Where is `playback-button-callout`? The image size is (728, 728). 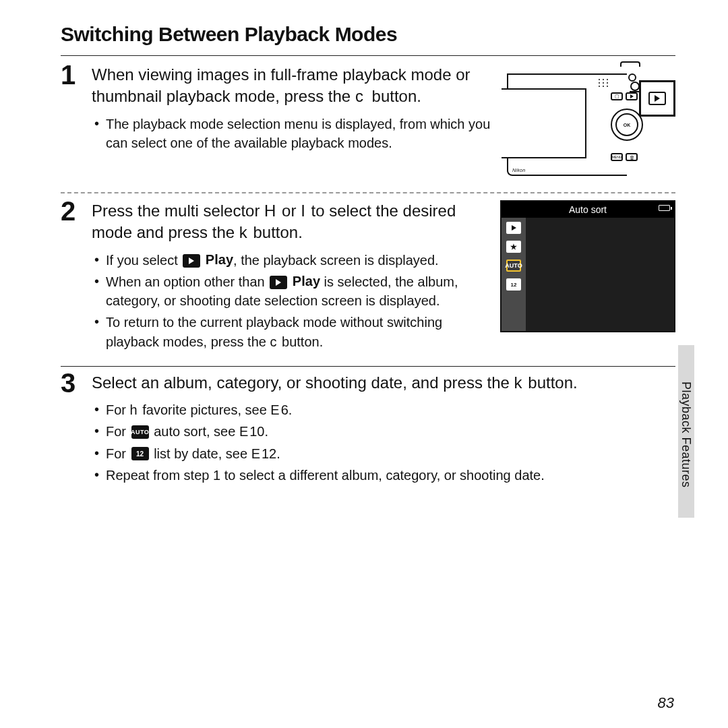
playback-button-callout is located at coordinates (657, 98).